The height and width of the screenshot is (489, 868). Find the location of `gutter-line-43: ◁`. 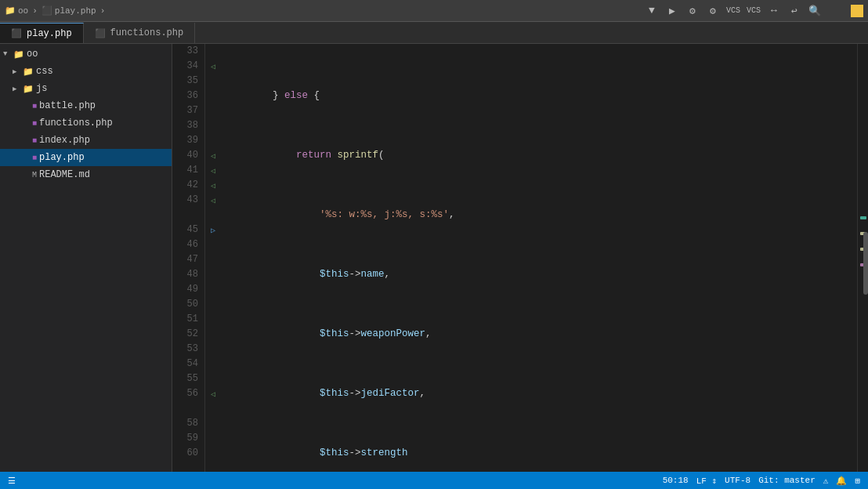

gutter-line-43: ◁ is located at coordinates (213, 201).